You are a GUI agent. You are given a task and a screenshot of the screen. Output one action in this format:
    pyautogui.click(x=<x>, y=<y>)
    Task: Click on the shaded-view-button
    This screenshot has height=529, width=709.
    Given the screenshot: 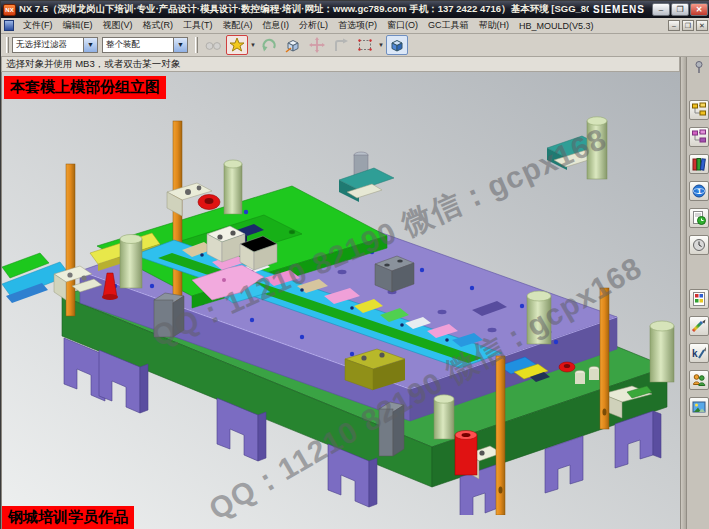 What is the action you would take?
    pyautogui.click(x=397, y=45)
    